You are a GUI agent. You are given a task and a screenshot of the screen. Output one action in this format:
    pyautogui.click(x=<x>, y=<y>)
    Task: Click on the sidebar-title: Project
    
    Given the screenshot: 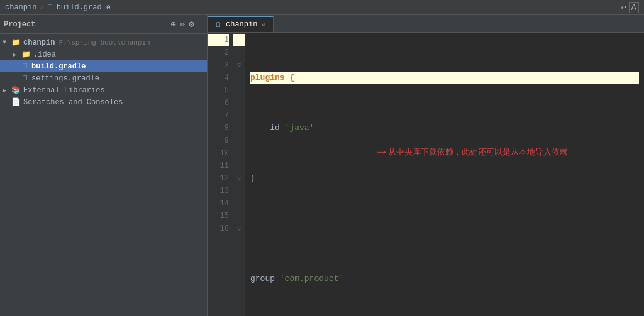 What is the action you would take?
    pyautogui.click(x=84, y=25)
    